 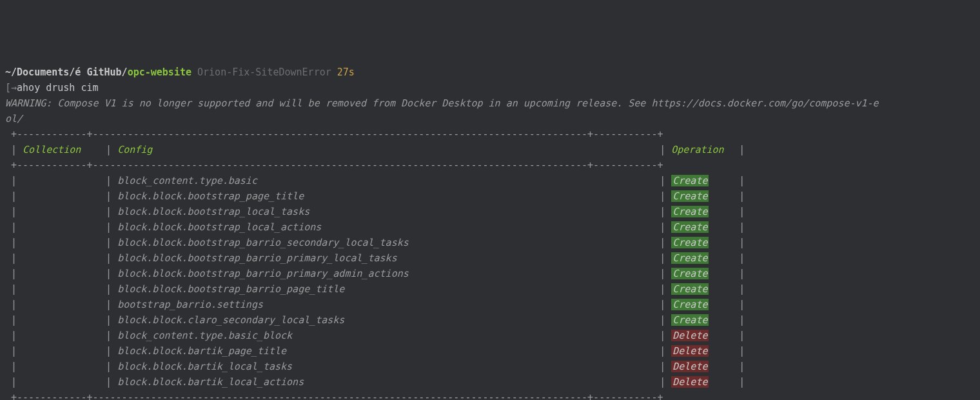 What do you see at coordinates (490, 88) in the screenshot?
I see `command-line: [→ahoy drush cim` at bounding box center [490, 88].